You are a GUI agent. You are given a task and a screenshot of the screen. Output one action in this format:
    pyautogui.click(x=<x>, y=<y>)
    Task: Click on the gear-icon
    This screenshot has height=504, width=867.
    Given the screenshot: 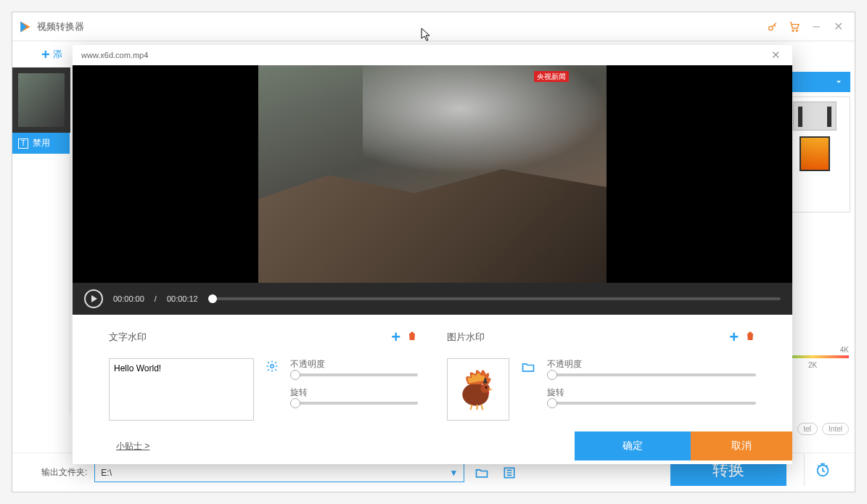 What is the action you would take?
    pyautogui.click(x=272, y=366)
    